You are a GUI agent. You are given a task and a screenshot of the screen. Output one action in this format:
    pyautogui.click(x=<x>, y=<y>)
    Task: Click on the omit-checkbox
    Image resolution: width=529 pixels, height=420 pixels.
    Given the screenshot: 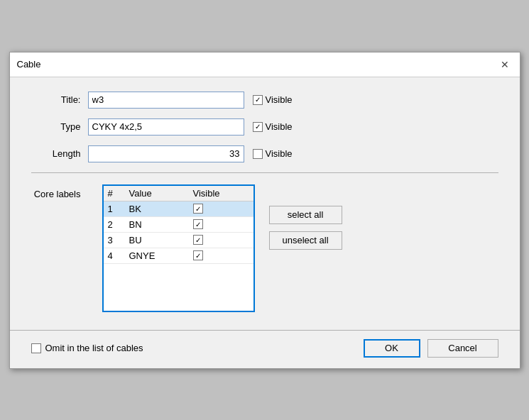 What is the action you would take?
    pyautogui.click(x=36, y=348)
    